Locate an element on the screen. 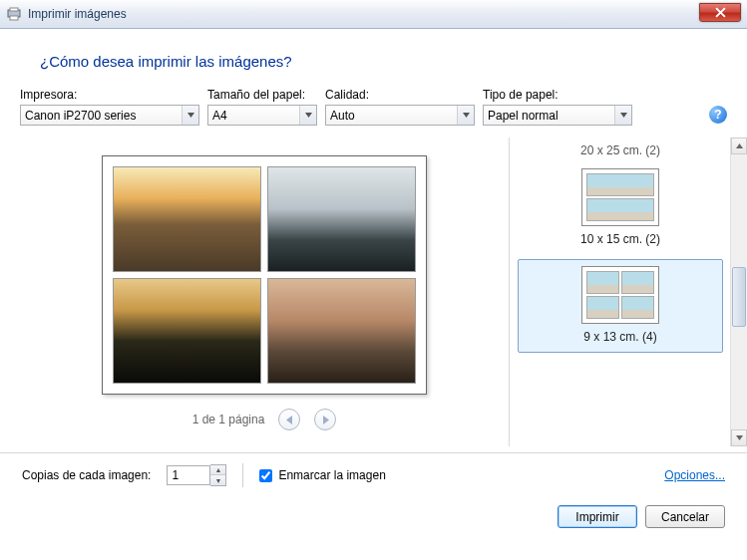 Image resolution: width=747 pixels, height=560 pixels. printer-label: Impresora: is located at coordinates (110, 95).